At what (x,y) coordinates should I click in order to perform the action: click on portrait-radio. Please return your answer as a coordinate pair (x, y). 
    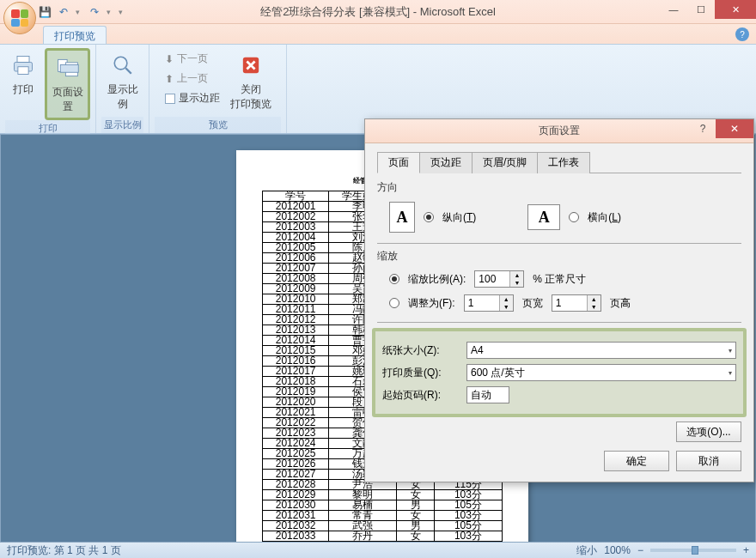
    Looking at the image, I should click on (429, 217).